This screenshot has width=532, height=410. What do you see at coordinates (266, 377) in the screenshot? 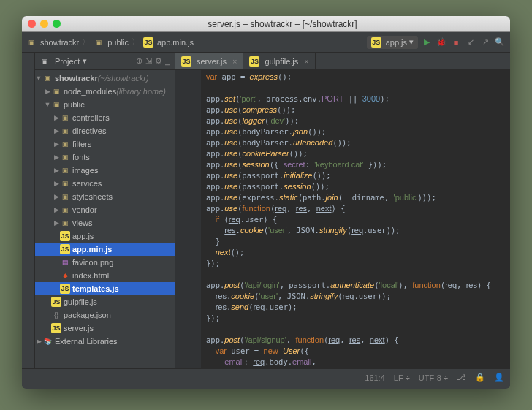
I see `status-bar: 161:4 LF ÷ UTF-8 ÷ ⎇ 🔒 👤` at bounding box center [266, 377].